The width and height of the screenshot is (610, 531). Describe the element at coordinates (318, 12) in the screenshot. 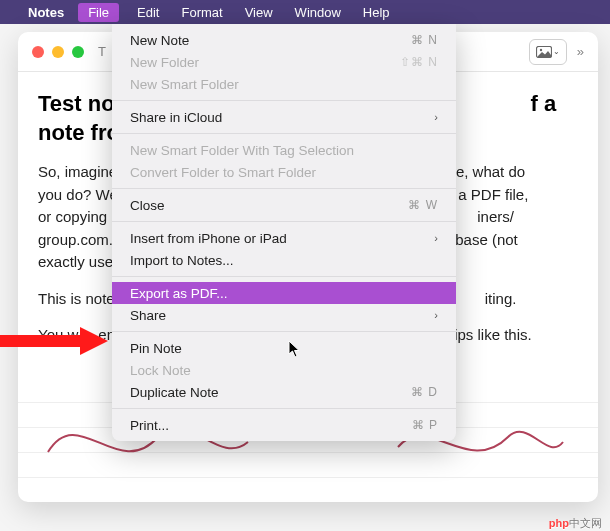

I see `menubar-item-window: Window` at that location.